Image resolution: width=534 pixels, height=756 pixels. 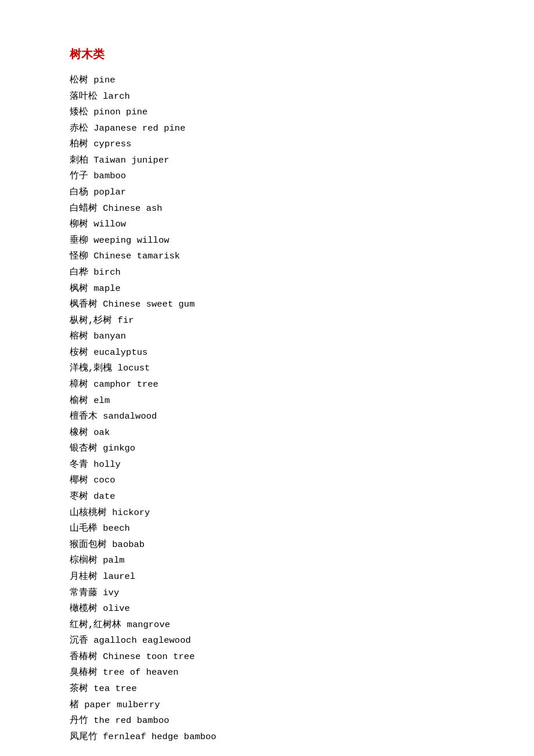 What do you see at coordinates (267, 433) in the screenshot?
I see `list-item: 橡树 oak` at bounding box center [267, 433].